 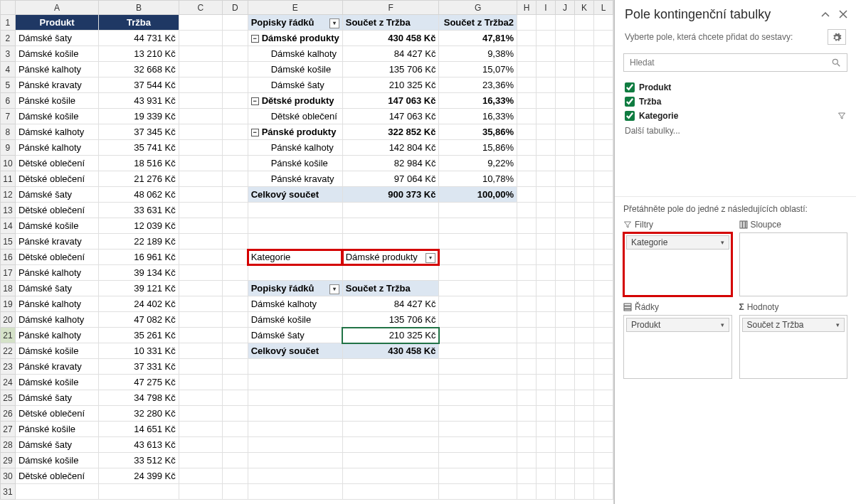 I want to click on cell-B12: 48 062 Kč, so click(x=139, y=195).